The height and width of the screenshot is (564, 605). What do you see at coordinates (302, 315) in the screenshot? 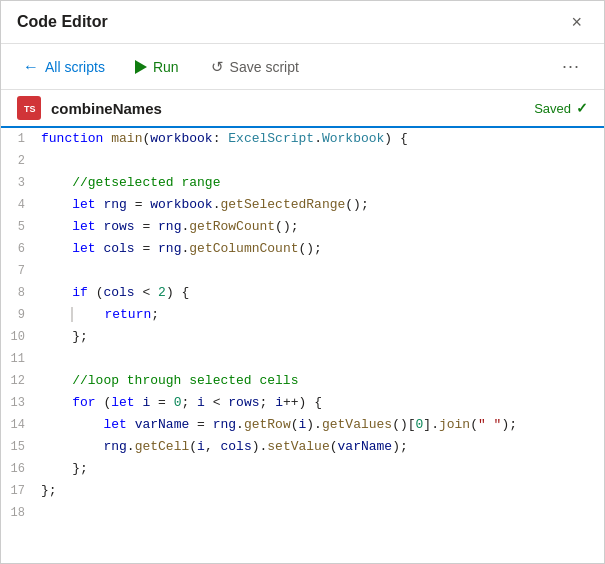
I see `table-row: 9 return;` at bounding box center [302, 315].